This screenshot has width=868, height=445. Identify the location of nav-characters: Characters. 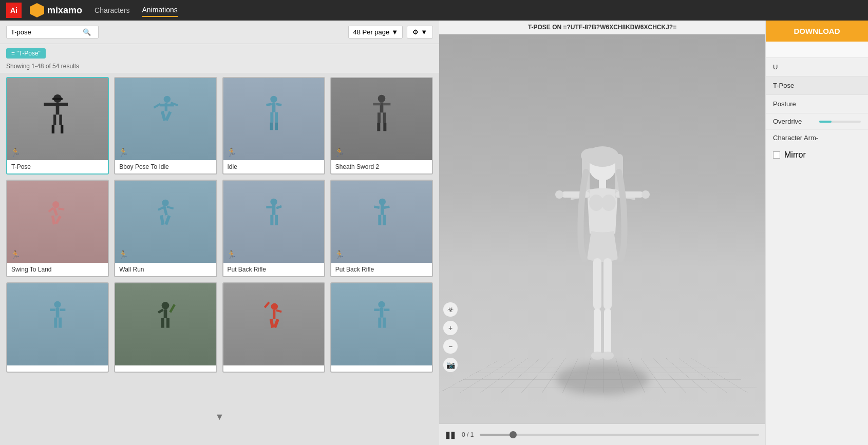
(112, 10).